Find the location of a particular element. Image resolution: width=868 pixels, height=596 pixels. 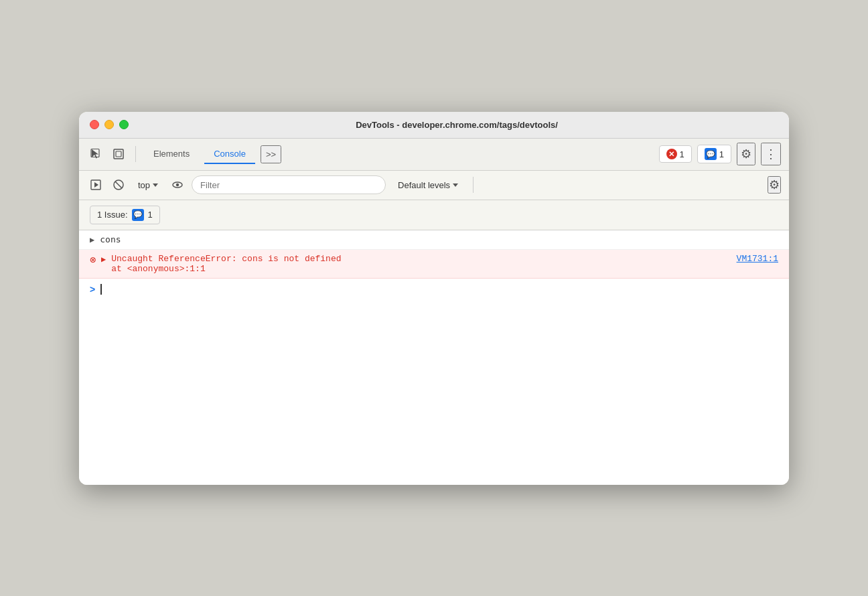

issue-bar: 1 Issue: 💬 1 is located at coordinates (434, 216).